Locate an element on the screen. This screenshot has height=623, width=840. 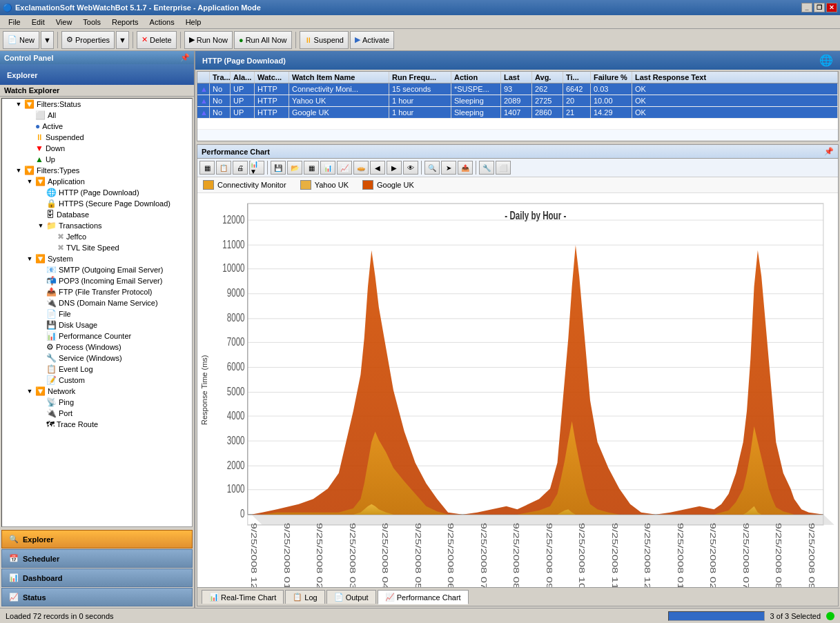
col-header-ti: Ti... is located at coordinates (577, 77).